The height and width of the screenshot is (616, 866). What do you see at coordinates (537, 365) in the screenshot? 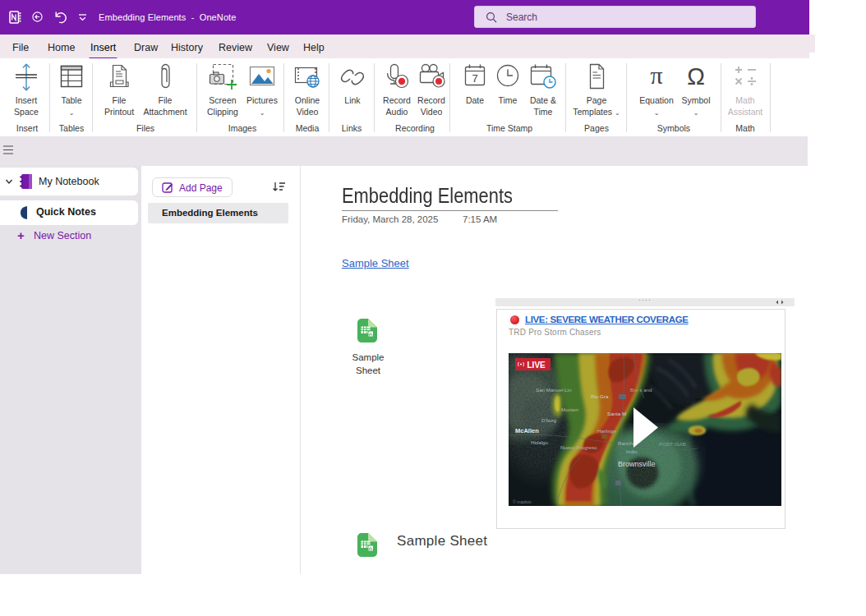
I see `svg-text: LIVE` at bounding box center [537, 365].